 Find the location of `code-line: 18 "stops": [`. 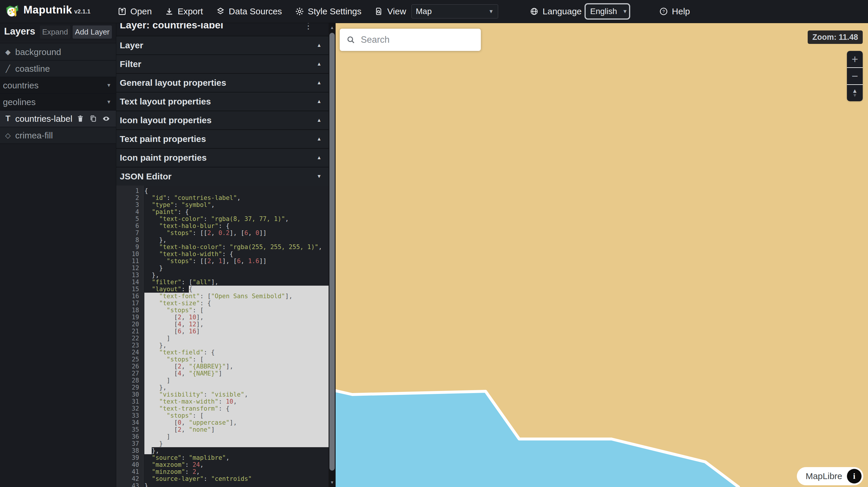

code-line: 18 "stops": [ is located at coordinates (222, 311).